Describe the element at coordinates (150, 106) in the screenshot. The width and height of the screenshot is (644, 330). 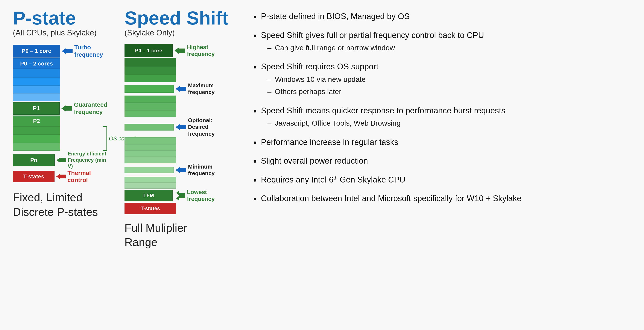
I see `ss-green6` at that location.